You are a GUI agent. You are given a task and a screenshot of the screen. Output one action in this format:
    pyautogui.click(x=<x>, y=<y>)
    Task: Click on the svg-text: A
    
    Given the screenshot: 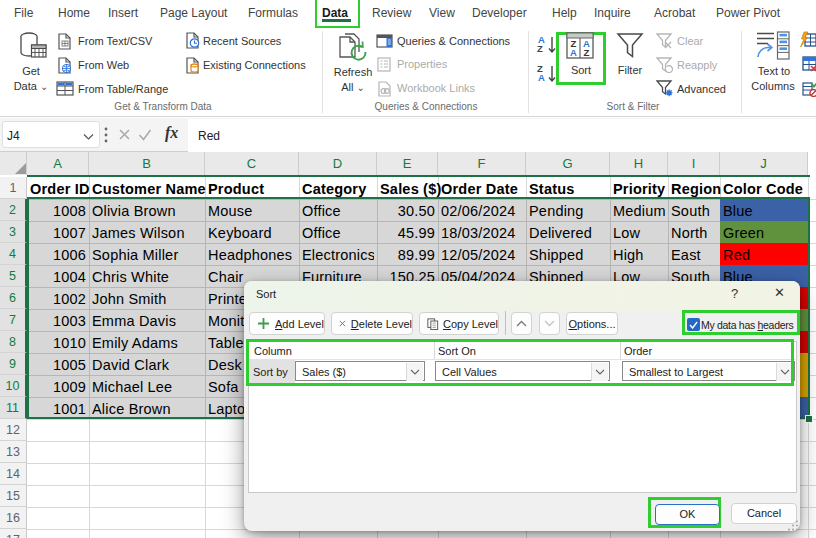 What is the action you would take?
    pyautogui.click(x=574, y=52)
    